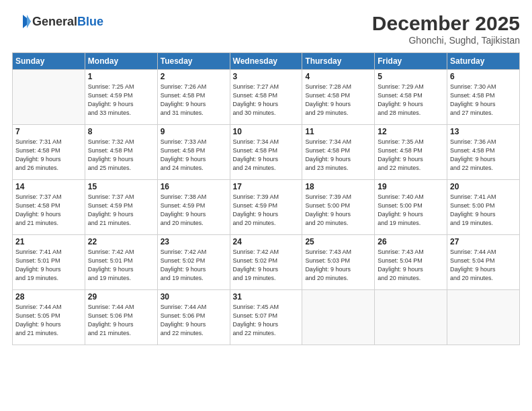  What do you see at coordinates (411, 242) in the screenshot?
I see `day-number: 26` at bounding box center [411, 242].